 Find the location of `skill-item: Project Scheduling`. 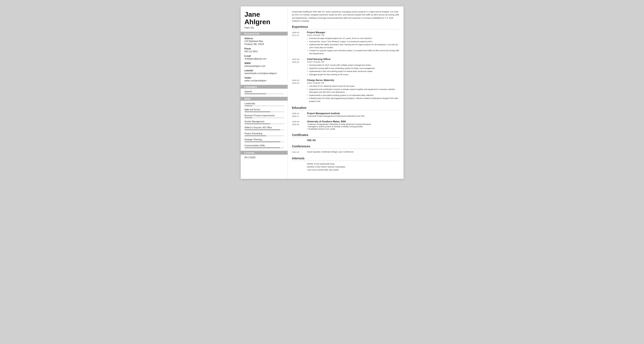

skill-item: Project Scheduling is located at coordinates (264, 134).